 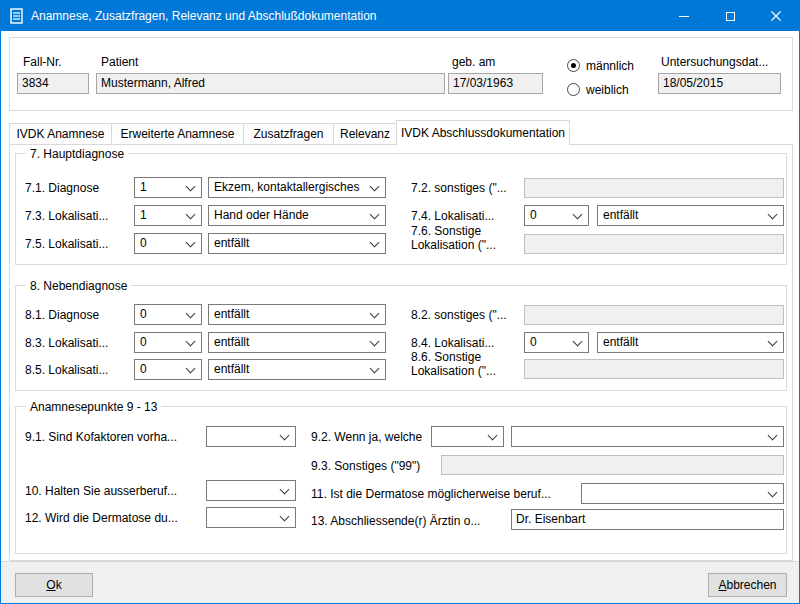 What do you see at coordinates (400, 16) in the screenshot?
I see `title-bar: Anamnese, Zusatzfragen, Relevanz und Abs…` at bounding box center [400, 16].